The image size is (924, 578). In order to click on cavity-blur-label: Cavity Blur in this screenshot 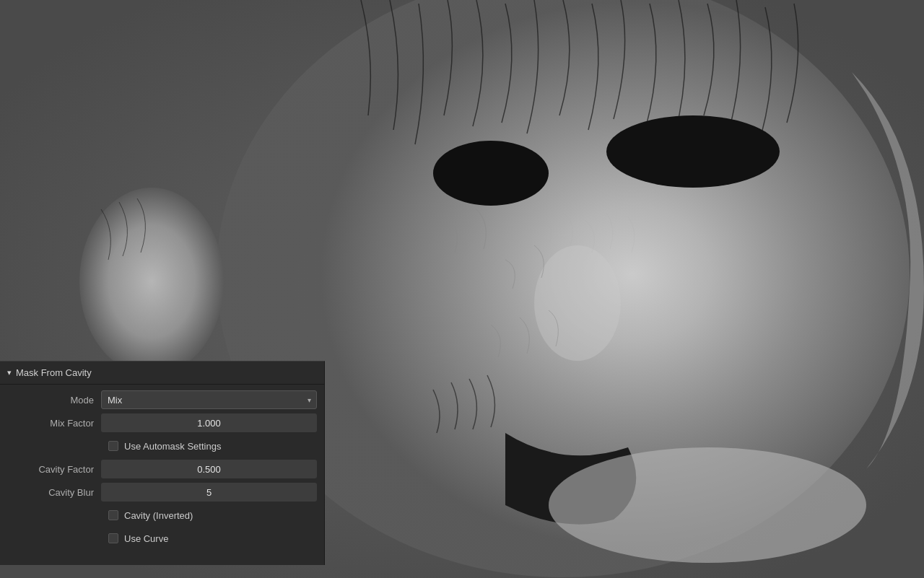, I will do `click(54, 492)`.